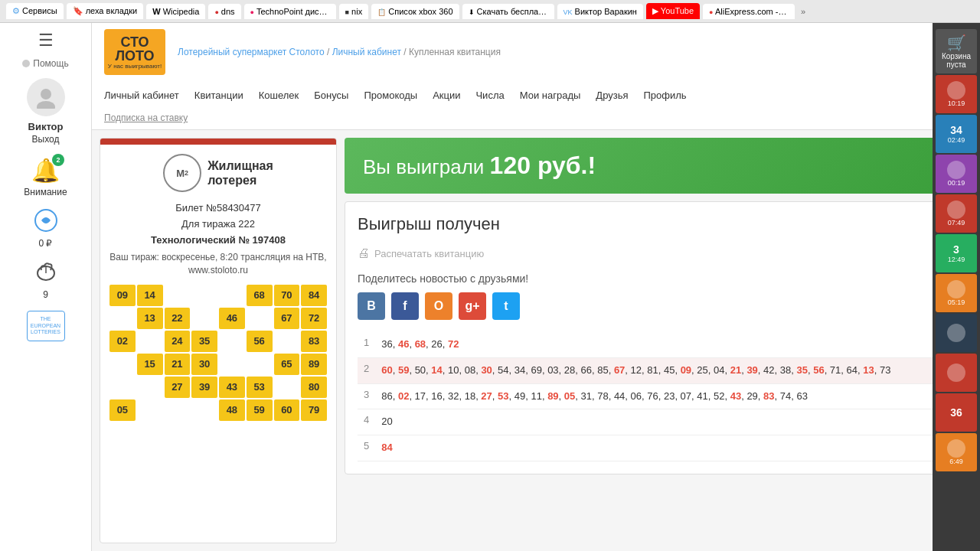 This screenshot has width=980, height=551. Describe the element at coordinates (439, 306) in the screenshot. I see `share-ok-button: О` at that location.